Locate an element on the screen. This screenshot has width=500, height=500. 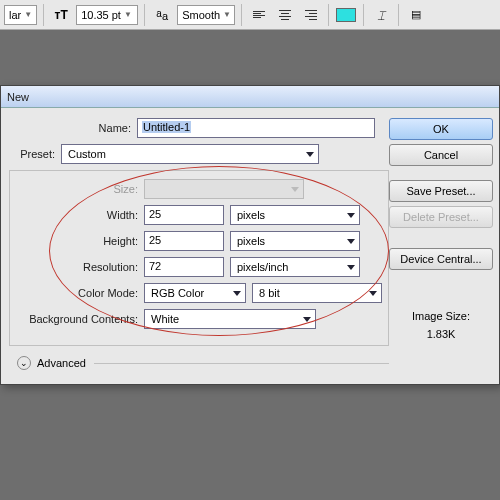
width-unit-dropdown: pixels is located at coordinates (295, 215).